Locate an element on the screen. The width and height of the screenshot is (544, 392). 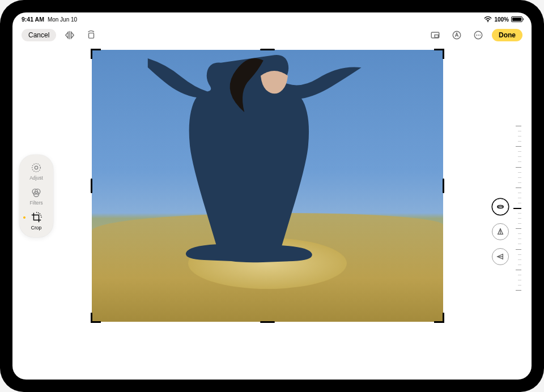
clock: 9:41 AM is located at coordinates (33, 19).